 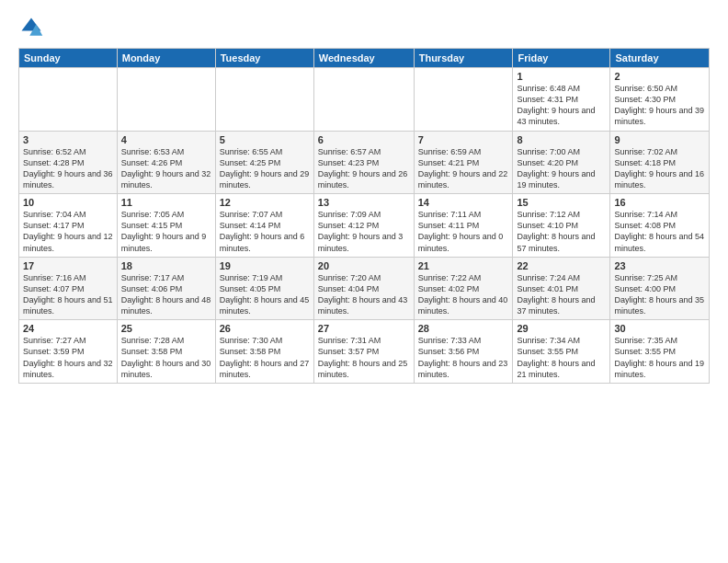 What do you see at coordinates (68, 226) in the screenshot?
I see `calendar-cell: 10Sunrise: 7:04 AM Sunset: 4:17 PM Dayli…` at bounding box center [68, 226].